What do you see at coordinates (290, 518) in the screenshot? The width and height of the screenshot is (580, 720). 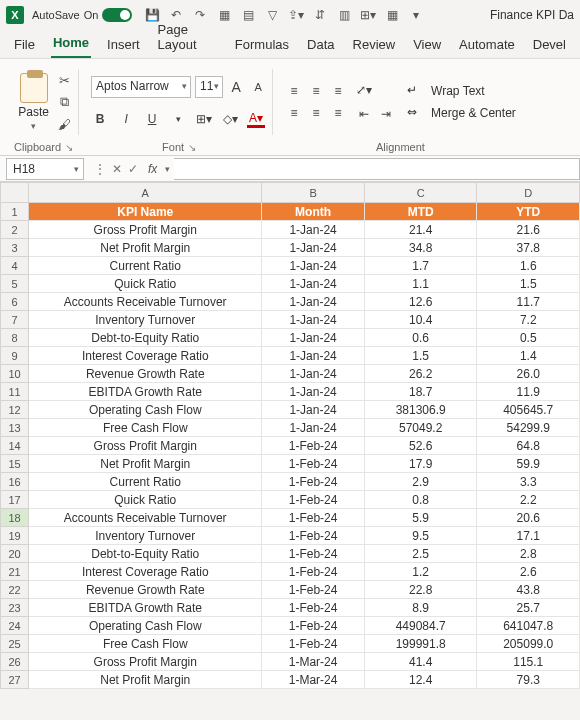 I see `table-row: 18Accounts Receivable Turnover1-Feb-245.…` at bounding box center [290, 518].